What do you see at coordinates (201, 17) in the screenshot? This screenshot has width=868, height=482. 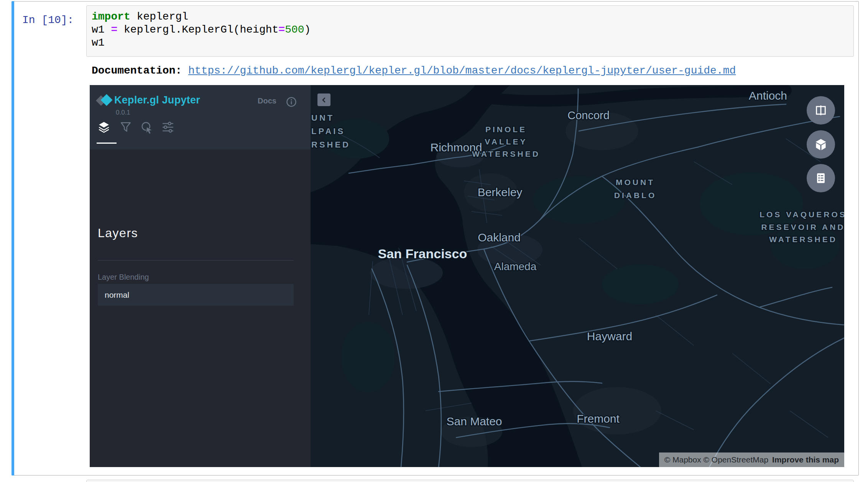 I see `code-line: import keplergl` at bounding box center [201, 17].